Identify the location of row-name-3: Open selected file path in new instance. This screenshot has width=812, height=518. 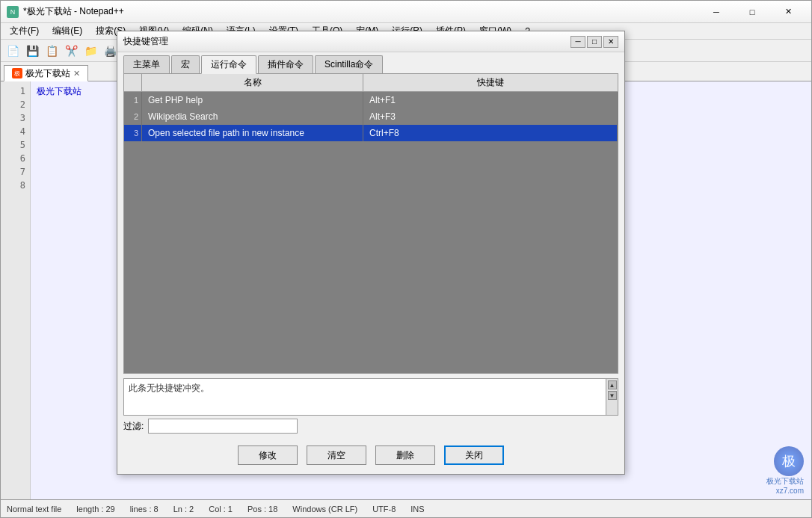
(253, 133).